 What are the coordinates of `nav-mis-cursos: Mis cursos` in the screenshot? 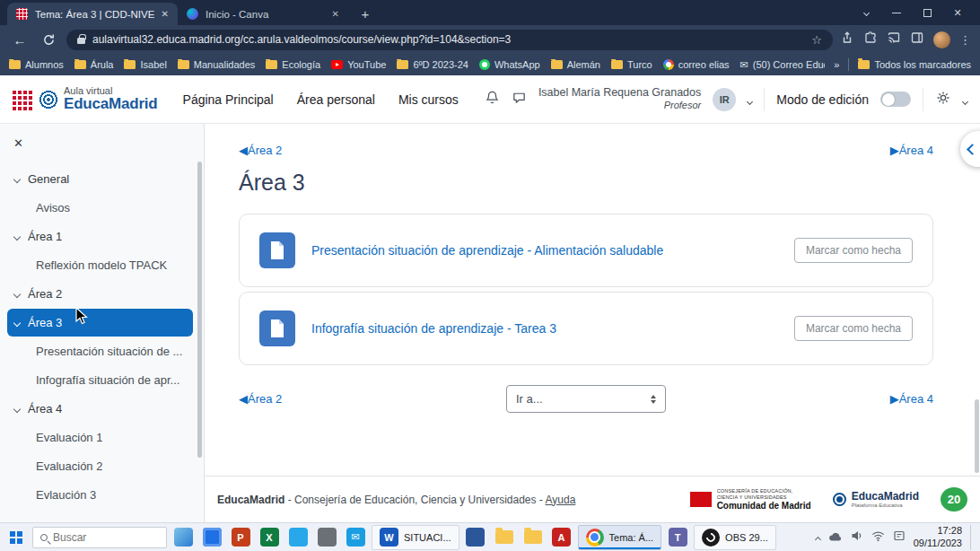 It's located at (429, 100).